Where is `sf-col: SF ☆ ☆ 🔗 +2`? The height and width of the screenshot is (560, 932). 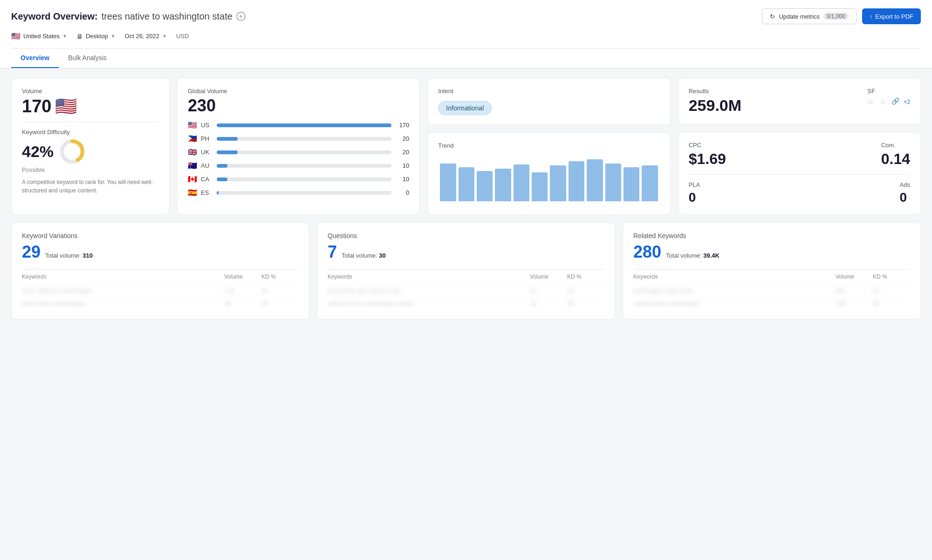 sf-col: SF ☆ ☆ 🔗 +2 is located at coordinates (889, 97).